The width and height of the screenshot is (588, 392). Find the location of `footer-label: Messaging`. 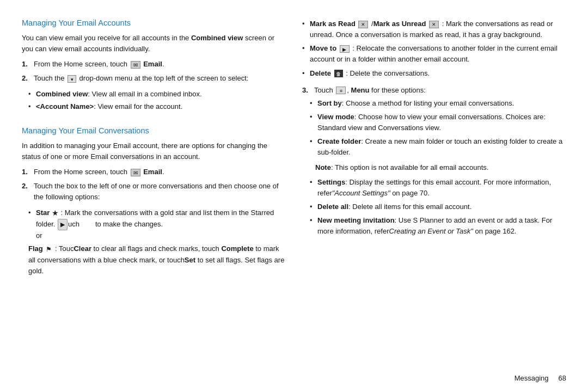

footer-label: Messaging is located at coordinates (531, 378).